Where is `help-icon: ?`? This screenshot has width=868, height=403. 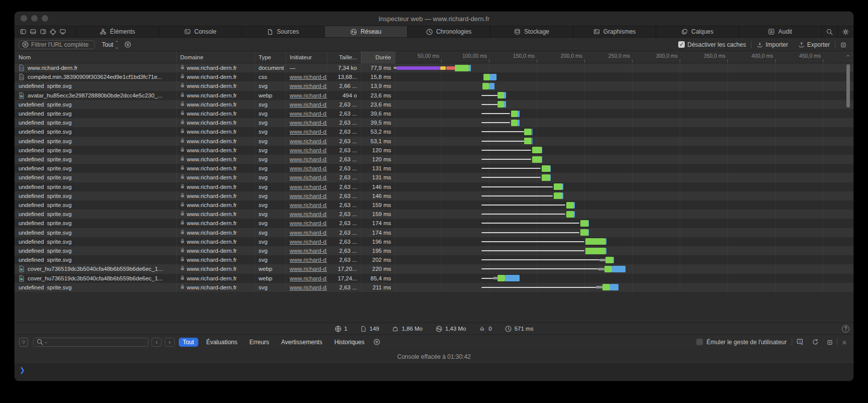
help-icon: ? is located at coordinates (845, 329).